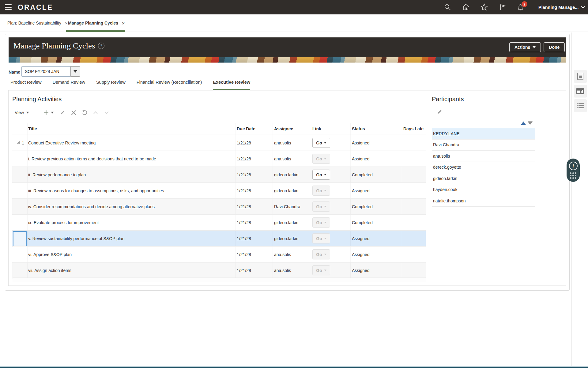  Describe the element at coordinates (37, 23) in the screenshot. I see `tab-plan-baseline-sustainability: Plan: Baseline Sustainability ×` at that location.